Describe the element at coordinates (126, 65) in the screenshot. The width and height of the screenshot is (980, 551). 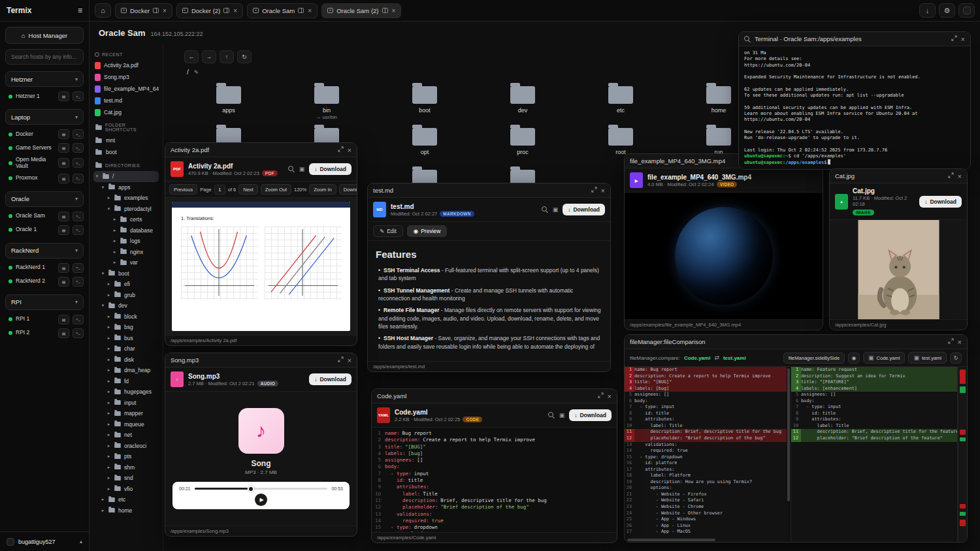
I see `recent-file-item: Activity 2a.pdf` at that location.